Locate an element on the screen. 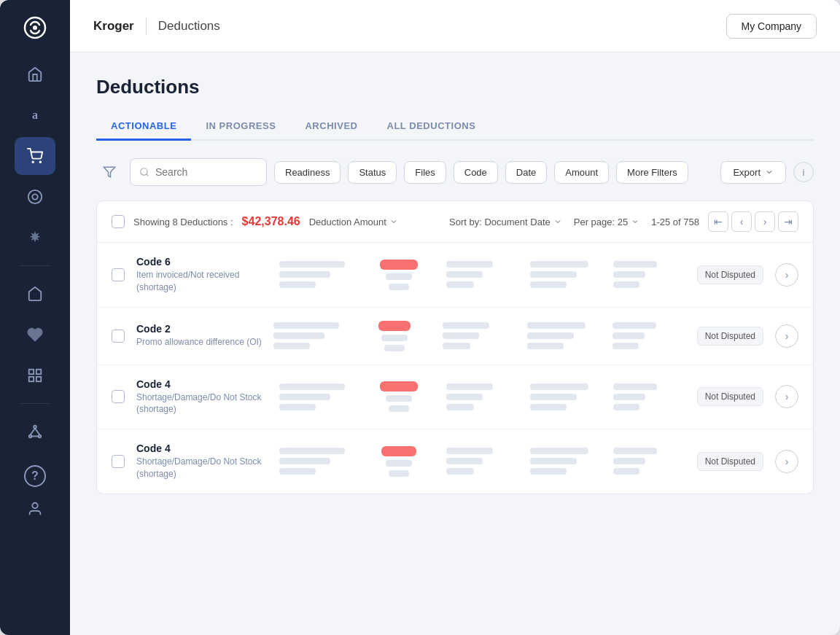 This screenshot has width=840, height=635. row-code-info-2: Code 2 Promo allowance difference (OI) is located at coordinates (199, 335).